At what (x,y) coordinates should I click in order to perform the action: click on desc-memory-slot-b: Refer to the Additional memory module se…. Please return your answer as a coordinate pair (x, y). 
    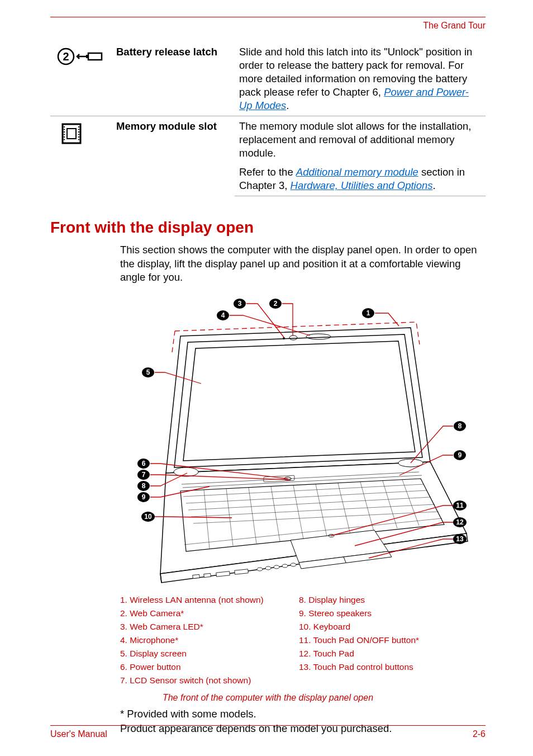
    Looking at the image, I should click on (360, 179).